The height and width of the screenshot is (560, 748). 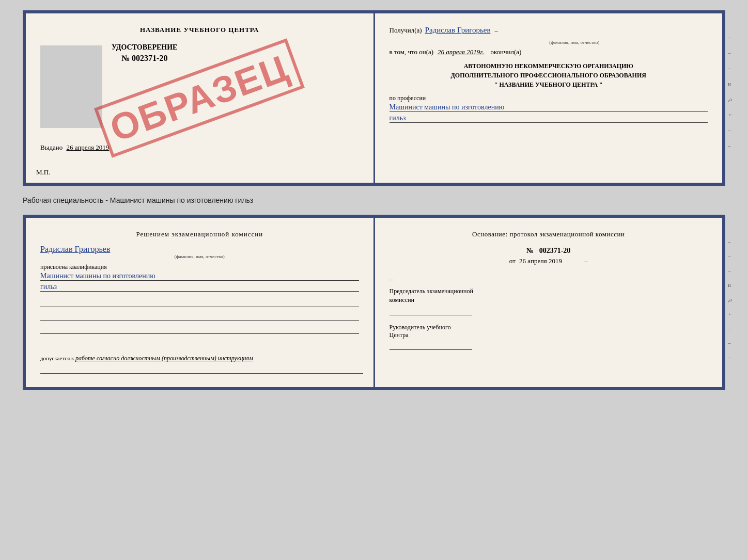 What do you see at coordinates (530, 251) in the screenshot?
I see `number-label: №` at bounding box center [530, 251].